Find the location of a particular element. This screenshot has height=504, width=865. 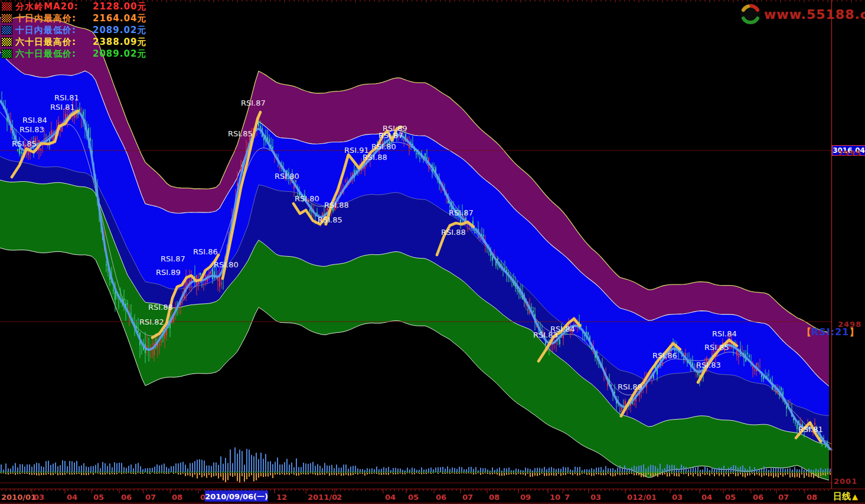

x-axis-label: 012/01 is located at coordinates (642, 497).